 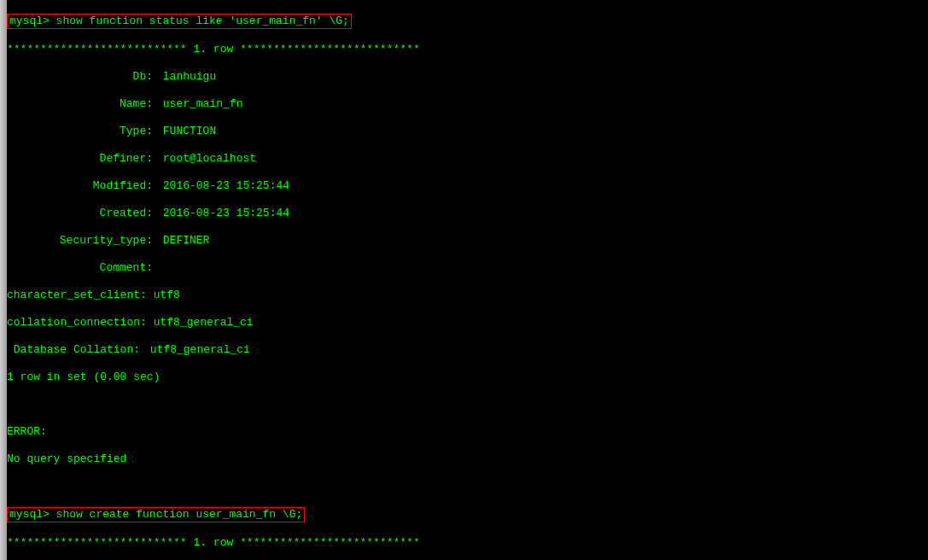 I want to click on status-db-row: Db: lanhuigu, so click(x=468, y=77).